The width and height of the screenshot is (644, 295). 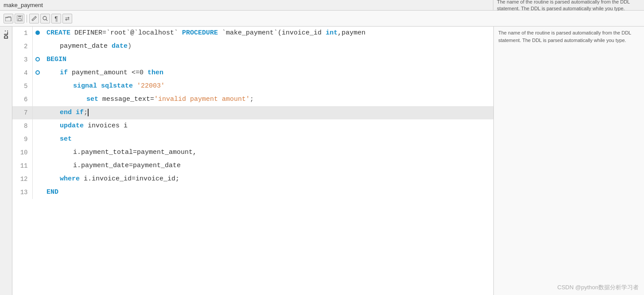 What do you see at coordinates (322, 19) in the screenshot?
I see `toolbar: ¶ ⇄` at bounding box center [322, 19].